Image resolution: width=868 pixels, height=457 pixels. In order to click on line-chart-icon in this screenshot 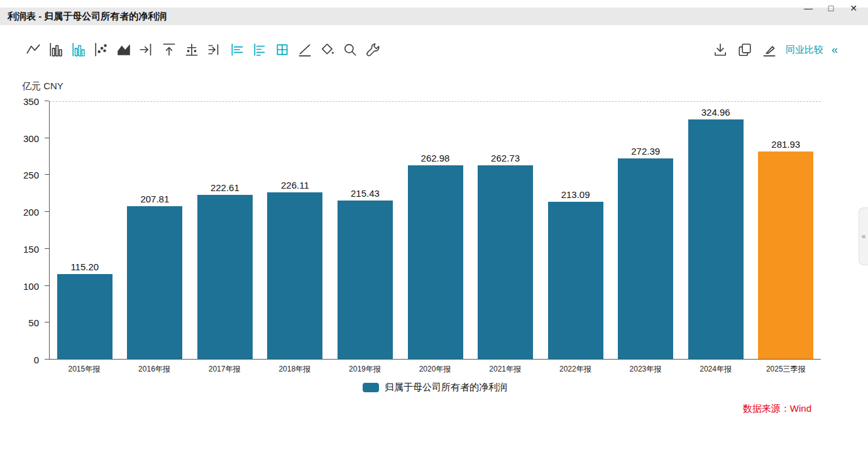, I will do `click(33, 50)`.